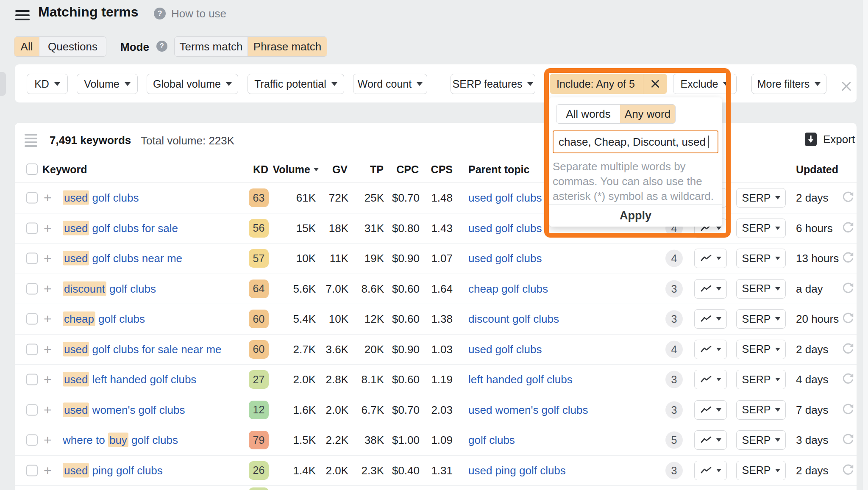 The width and height of the screenshot is (868, 490). Describe the element at coordinates (493, 84) in the screenshot. I see `filter-serp-features-button: SERP features` at that location.